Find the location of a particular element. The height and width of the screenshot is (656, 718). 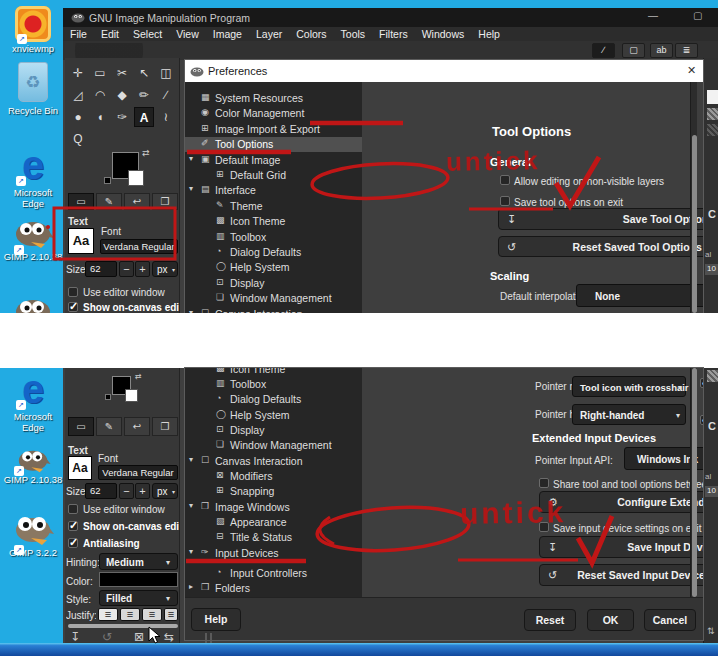

clone-tool-icon: ● is located at coordinates (78, 117).